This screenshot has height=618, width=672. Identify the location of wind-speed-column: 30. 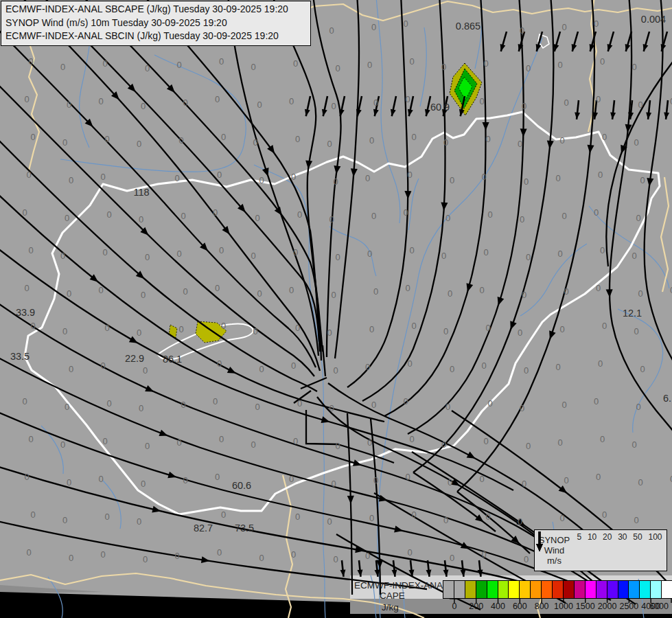
(622, 551).